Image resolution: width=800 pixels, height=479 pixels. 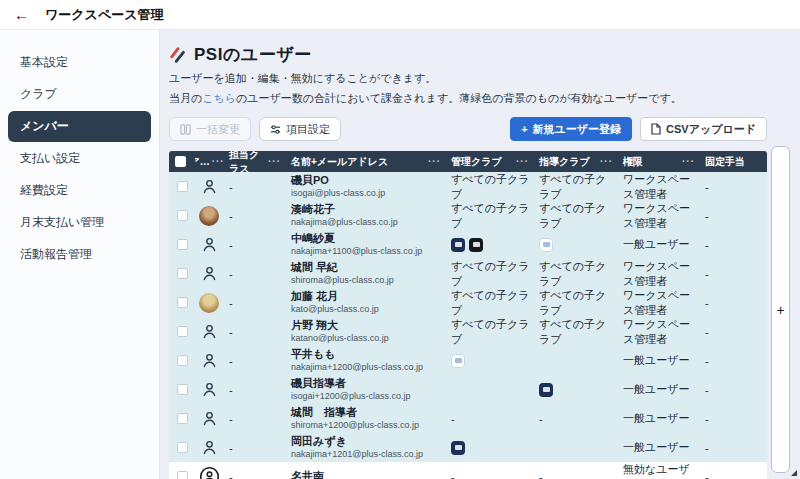 I want to click on billing-link: こちら, so click(x=219, y=98).